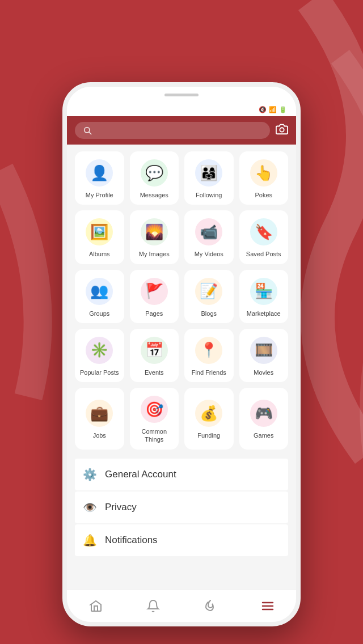 The height and width of the screenshot is (644, 363). What do you see at coordinates (209, 173) in the screenshot?
I see `menu-icon-following: 👨‍👩‍👧` at bounding box center [209, 173].